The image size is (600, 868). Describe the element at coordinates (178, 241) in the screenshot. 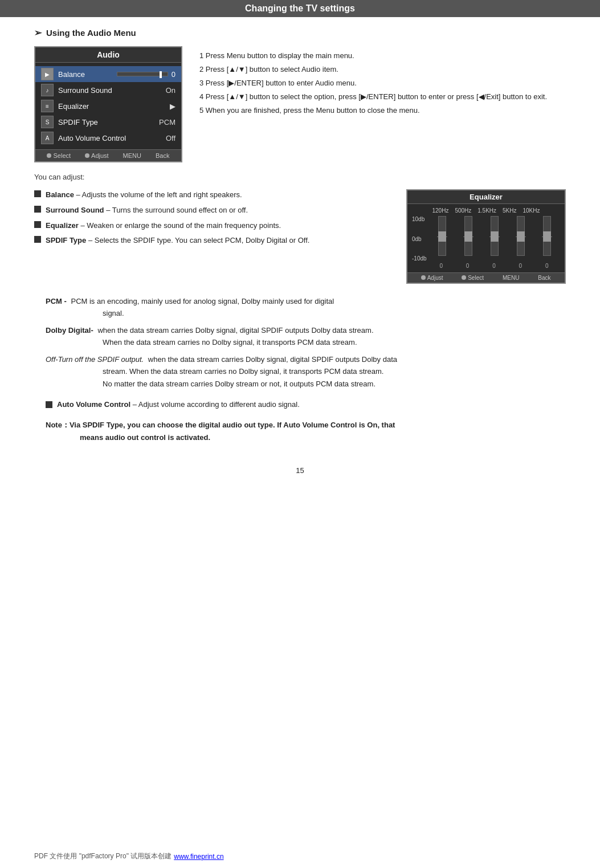

I see `bullet-spdif-text: SPDIF Type – Selects the SPDIF type. You…` at that location.